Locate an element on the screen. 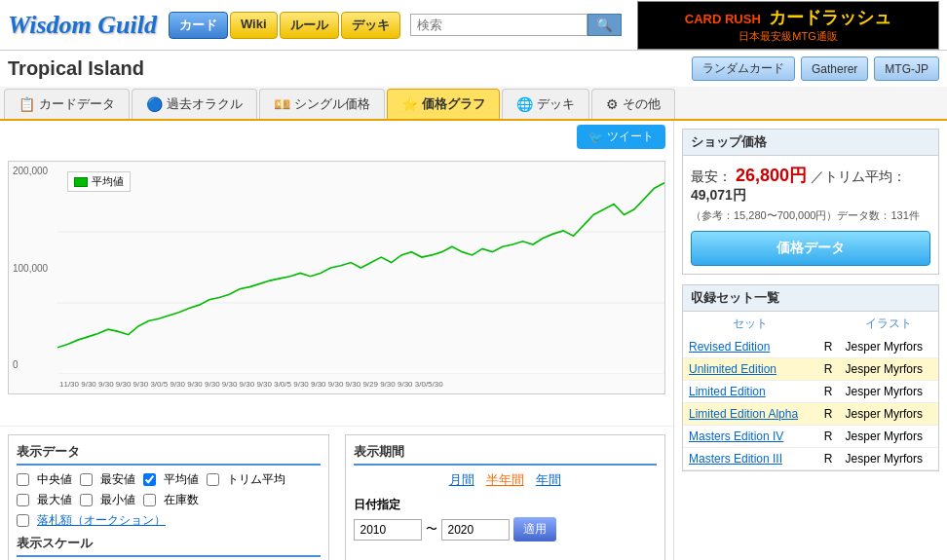  y-label-mid: 100,000 is located at coordinates (33, 269).